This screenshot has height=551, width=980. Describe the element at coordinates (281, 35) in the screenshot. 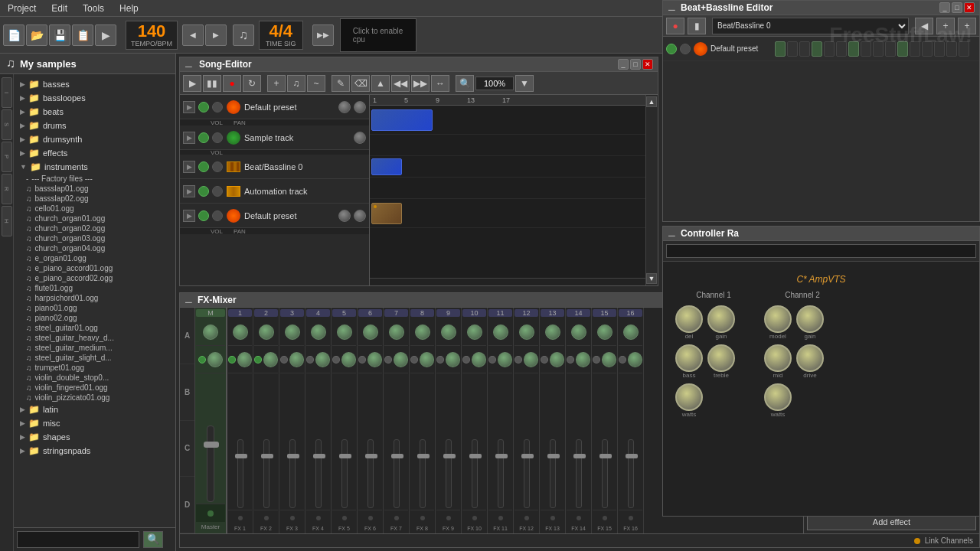

I see `timesig-box: 4/4 TIME SIG` at that location.